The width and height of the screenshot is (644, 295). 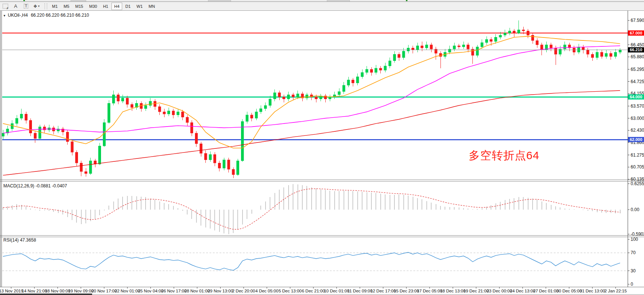 I want to click on chevron-down-icon: ▾, so click(x=39, y=6).